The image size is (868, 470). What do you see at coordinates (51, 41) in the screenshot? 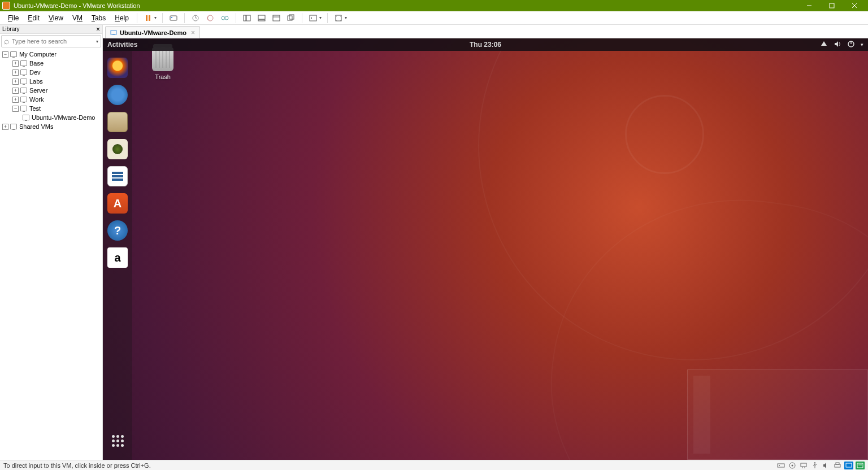
I see `library-search: ⌕ ▾` at bounding box center [51, 41].